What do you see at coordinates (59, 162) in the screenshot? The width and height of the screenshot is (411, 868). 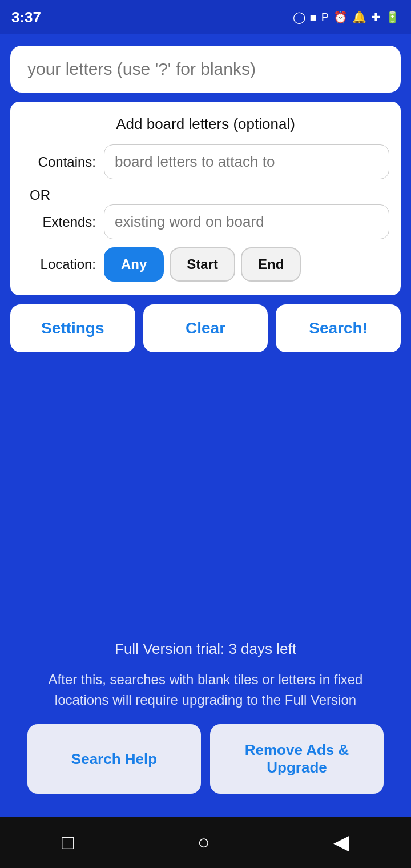 I see `contains-label: Contains:` at bounding box center [59, 162].